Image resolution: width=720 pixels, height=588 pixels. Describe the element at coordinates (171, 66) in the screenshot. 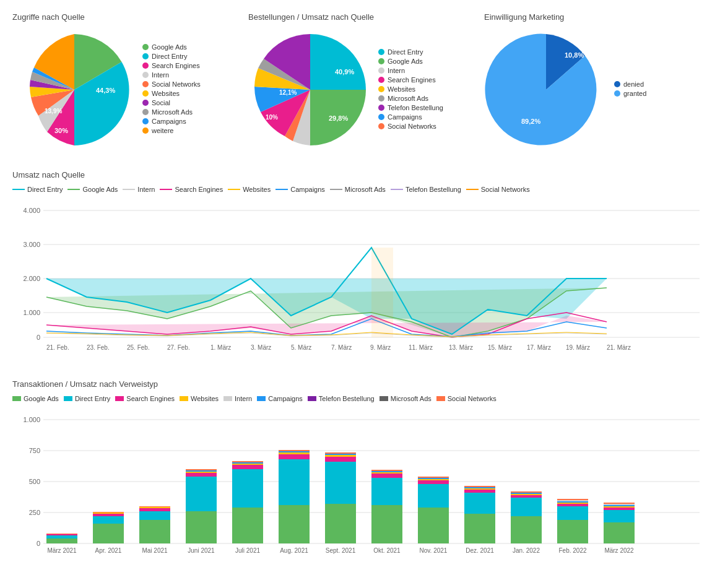

I see `legend-search-engines: Search Engines` at that location.